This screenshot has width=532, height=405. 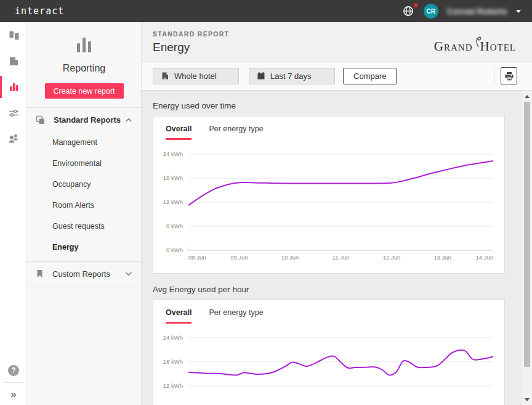 I want to click on rail-building-icon, so click(x=14, y=61).